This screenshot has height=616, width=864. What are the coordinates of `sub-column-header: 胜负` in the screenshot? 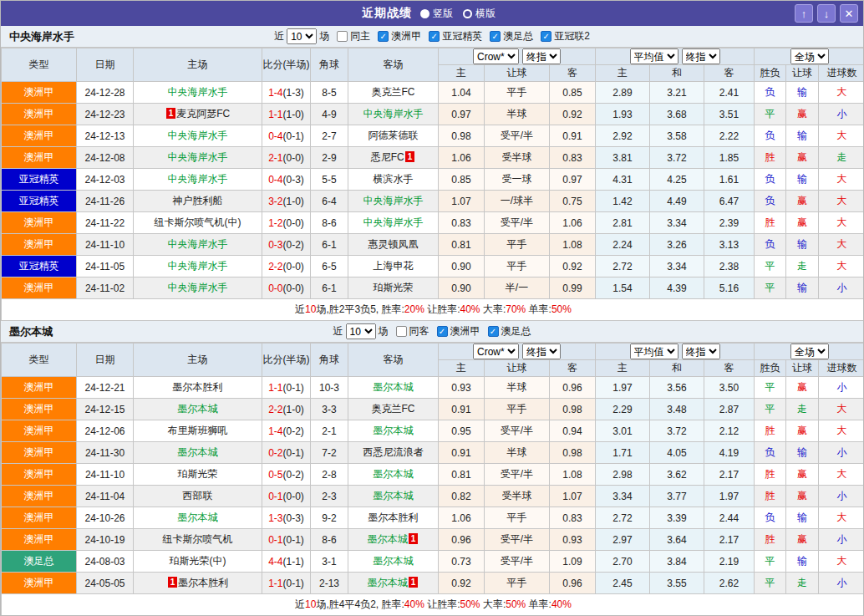 It's located at (770, 74).